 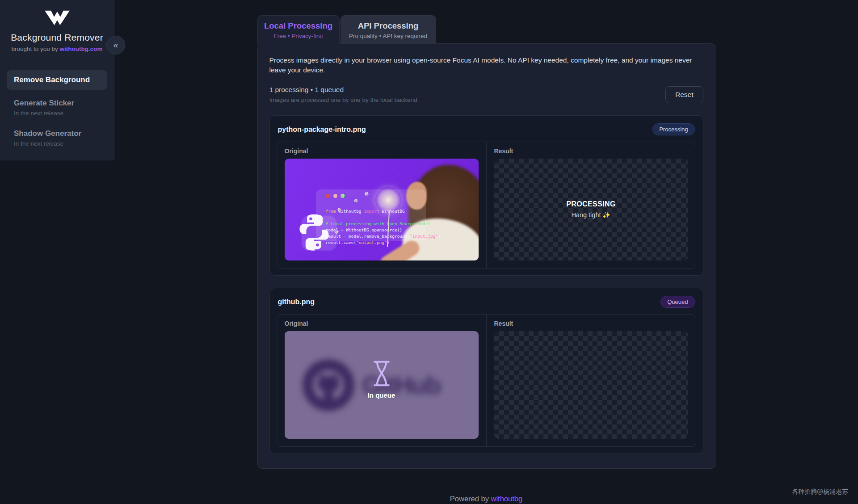 I want to click on sidebar-collapse-button: «, so click(x=116, y=45).